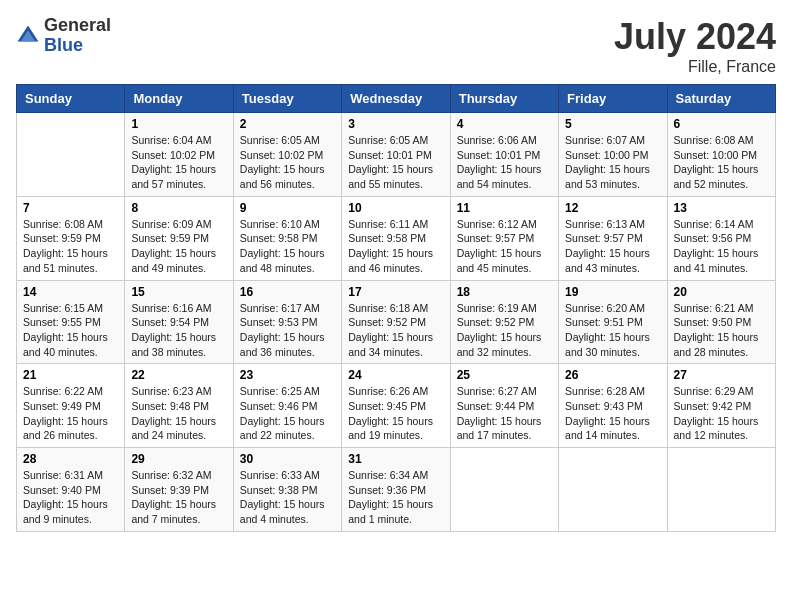  What do you see at coordinates (504, 238) in the screenshot?
I see `calendar-cell: 11Sunrise: 6:12 AM Sunset: 9:57 PM Dayli…` at bounding box center [504, 238].